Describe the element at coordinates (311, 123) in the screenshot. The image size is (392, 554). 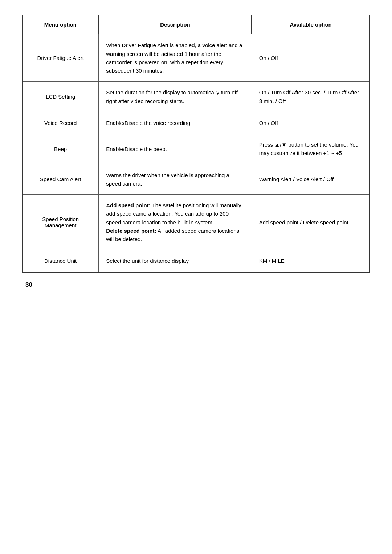
I see `option-voice-record: On / Off` at that location.